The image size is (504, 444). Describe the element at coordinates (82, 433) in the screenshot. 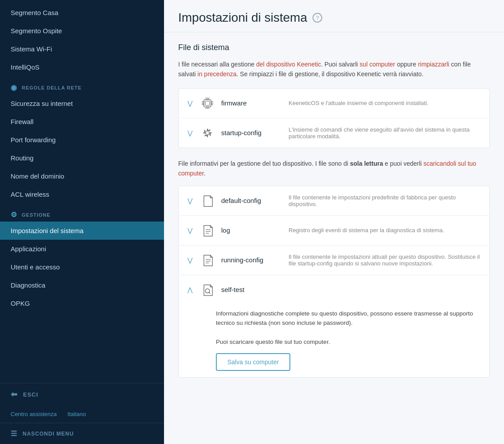

I see `nascondi-menu-button: ☰ NASCONDI MENU` at that location.